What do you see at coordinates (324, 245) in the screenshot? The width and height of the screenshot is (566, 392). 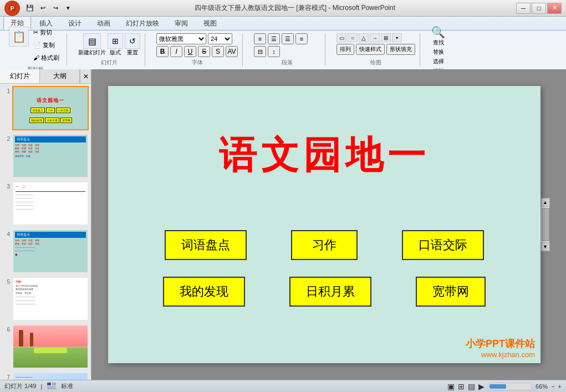 I see `btn-xizuo: 习作` at bounding box center [324, 245].